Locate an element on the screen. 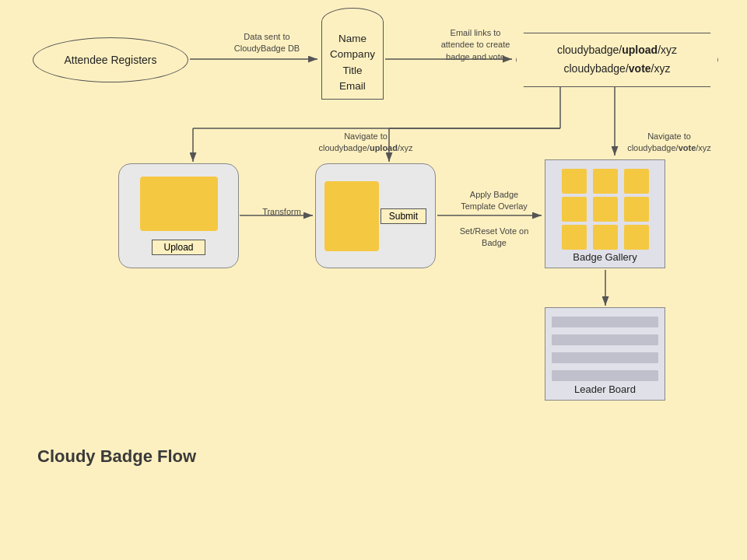 This screenshot has height=560, width=747. url-box: cloudybadge/upload/xyz cloudybadge/vote/… is located at coordinates (617, 60).